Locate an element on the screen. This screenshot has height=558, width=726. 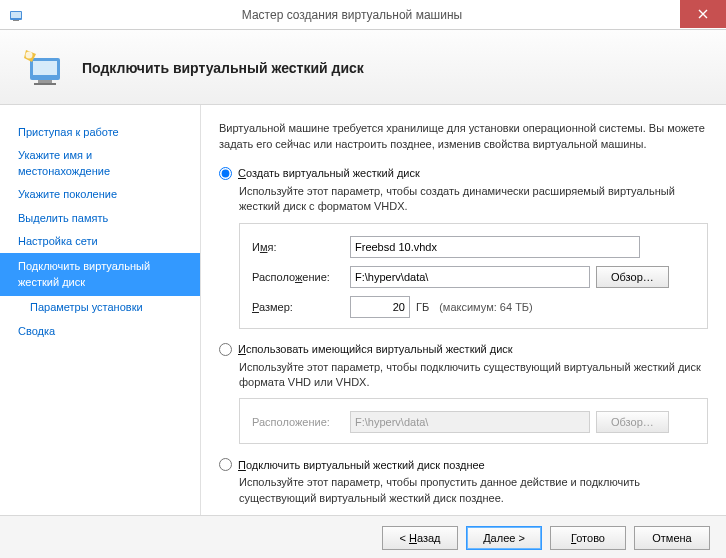
option-use-existing: Использовать имеющийся виртуальный жестк… is located at coordinates (464, 394).